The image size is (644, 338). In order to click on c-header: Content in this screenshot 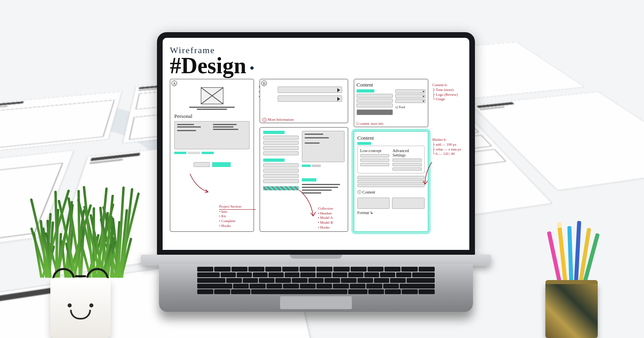, I will do `click(391, 85)`.